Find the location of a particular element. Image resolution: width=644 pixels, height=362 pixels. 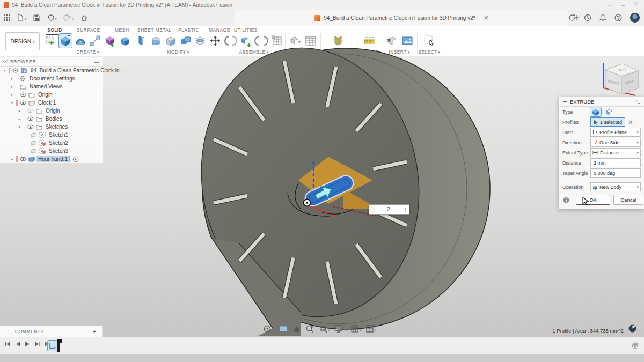

fit-icon is located at coordinates (323, 329).